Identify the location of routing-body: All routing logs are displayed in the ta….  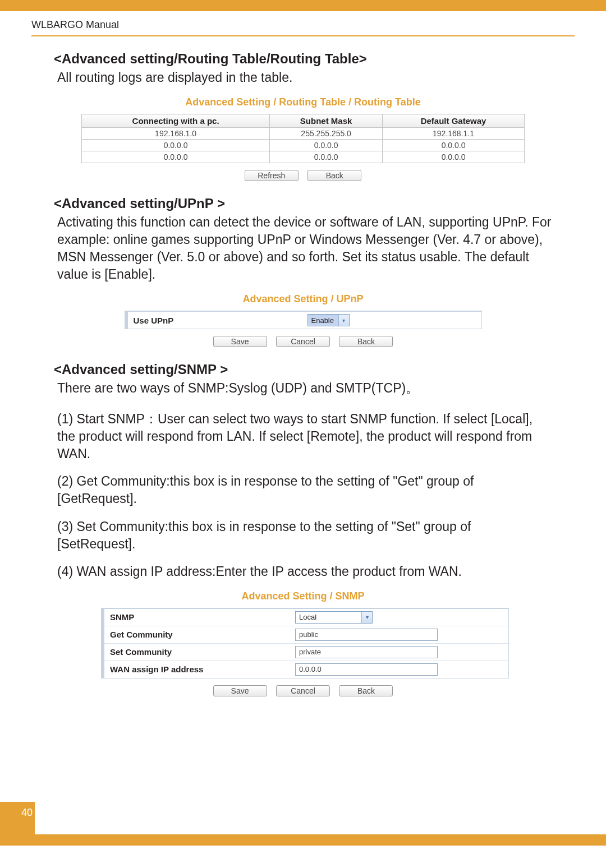
(305, 77).